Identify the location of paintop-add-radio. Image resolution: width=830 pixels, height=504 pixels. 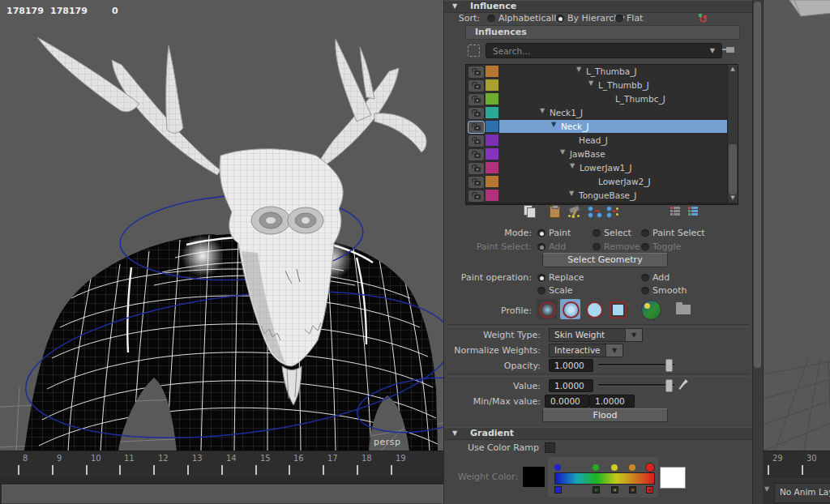
(645, 278).